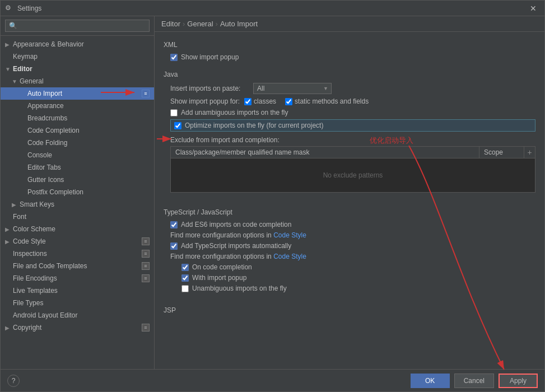 Image resolution: width=545 pixels, height=392 pixels. I want to click on sidebar-item-android-layout-editor: Android Layout Editor, so click(77, 315).